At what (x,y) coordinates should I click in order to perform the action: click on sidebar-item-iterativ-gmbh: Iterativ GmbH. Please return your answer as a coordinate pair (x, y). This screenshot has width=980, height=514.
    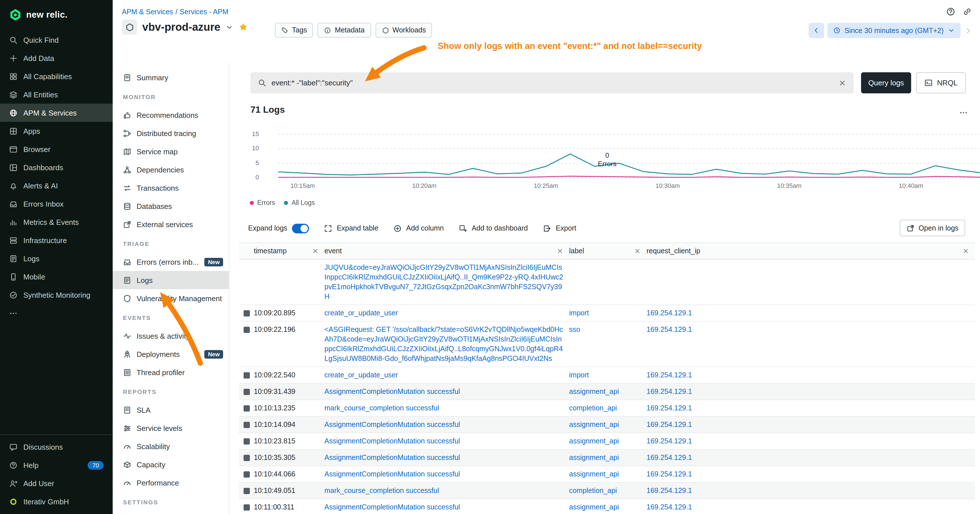
    Looking at the image, I should click on (56, 501).